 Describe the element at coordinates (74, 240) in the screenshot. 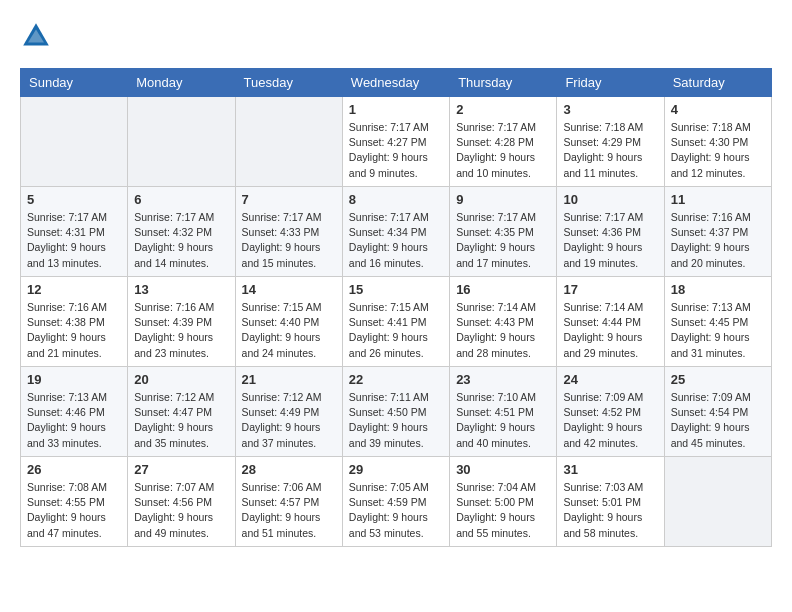

I see `day-info: Sunrise: 7:17 AMSunset: 4:31 PMDaylight:…` at that location.